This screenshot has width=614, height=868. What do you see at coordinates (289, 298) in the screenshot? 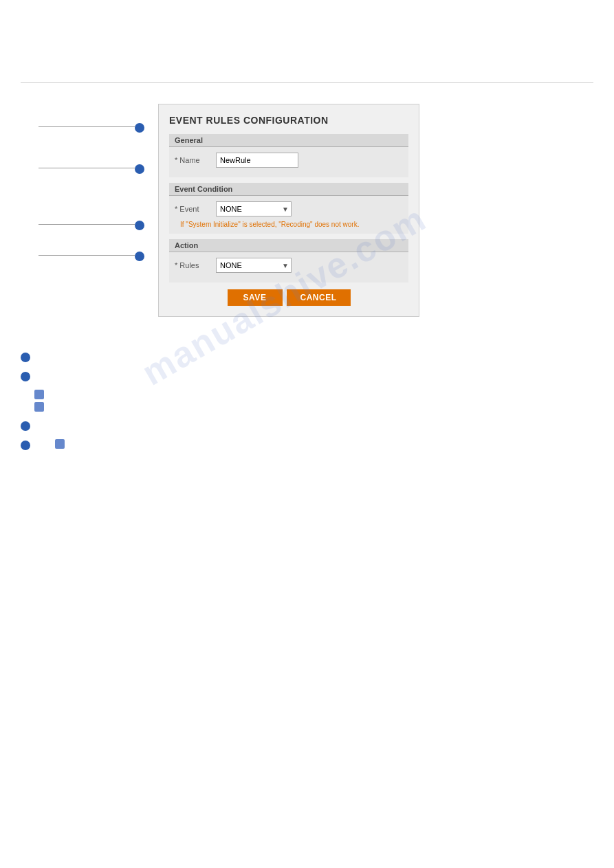
I see `button-row: SAVE CANCEL` at bounding box center [289, 298].